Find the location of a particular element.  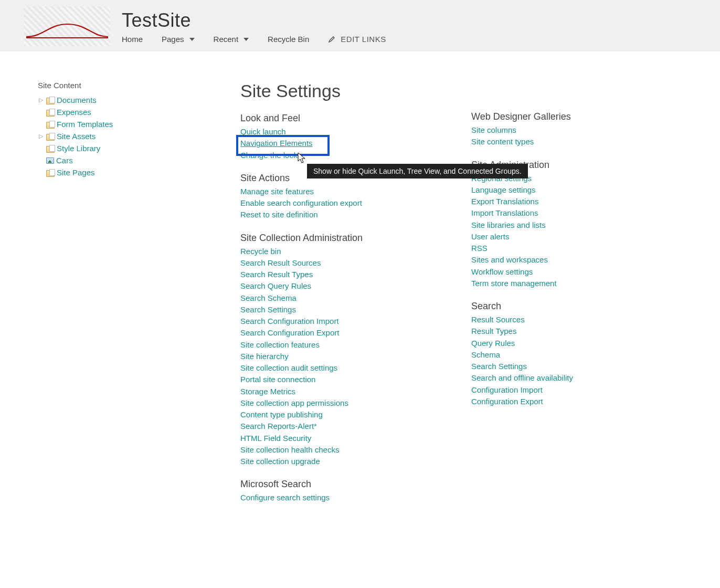

nav-pages-label: Pages is located at coordinates (173, 39).